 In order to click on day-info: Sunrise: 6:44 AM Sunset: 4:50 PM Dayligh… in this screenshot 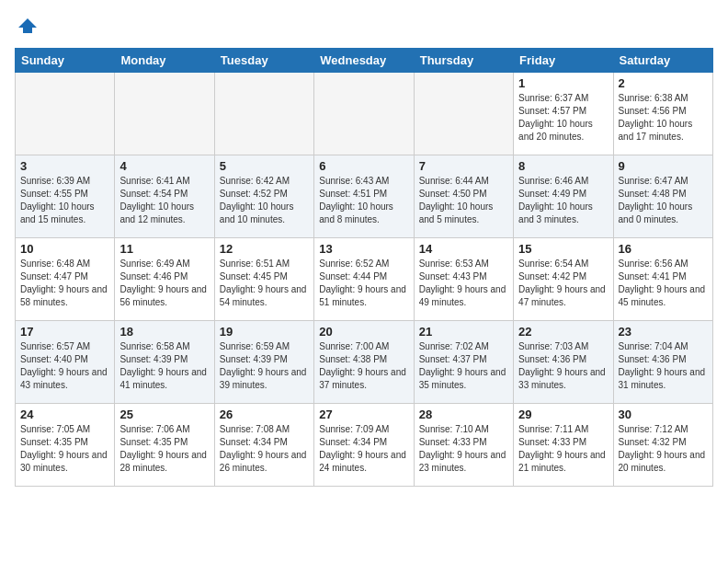, I will do `click(463, 201)`.